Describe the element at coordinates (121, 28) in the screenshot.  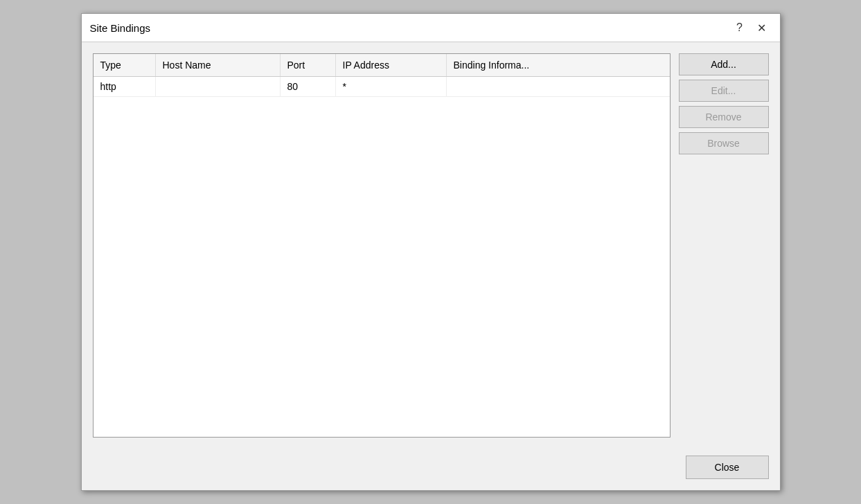
I see `dialog-title: Site Bindings` at that location.